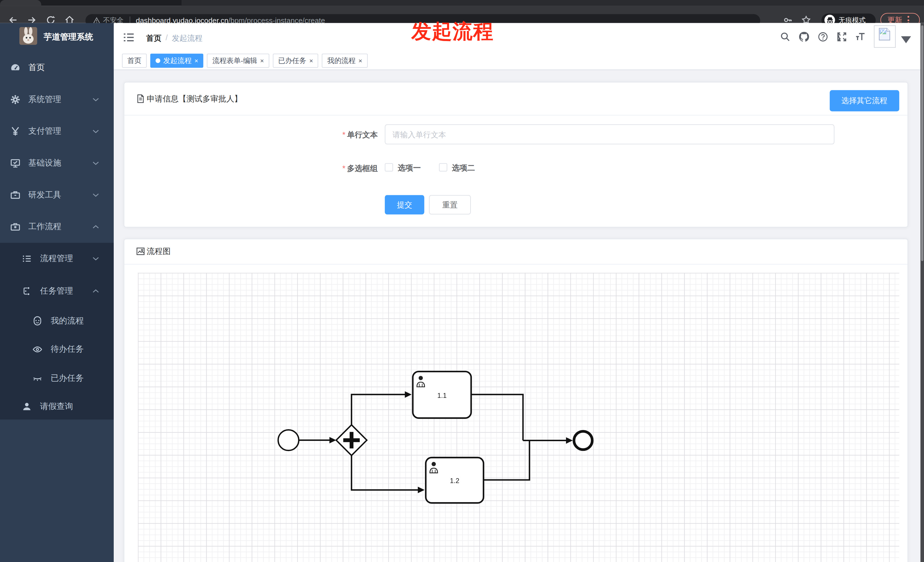 The image size is (924, 562). I want to click on caret-down-icon, so click(906, 40).